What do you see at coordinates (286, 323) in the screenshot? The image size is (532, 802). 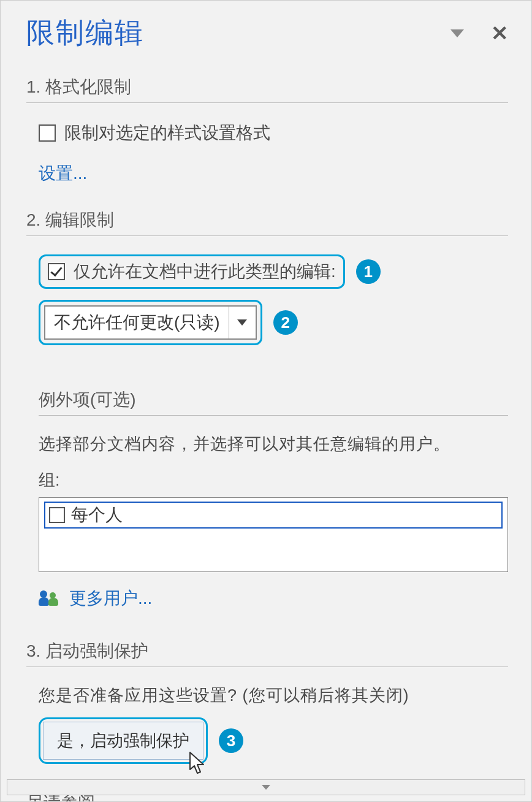 I see `callout-badge-2: 2` at bounding box center [286, 323].